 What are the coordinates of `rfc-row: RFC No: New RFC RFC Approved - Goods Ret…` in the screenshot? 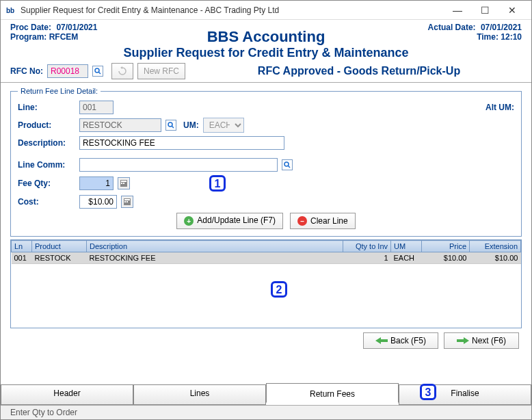 It's located at (266, 71).